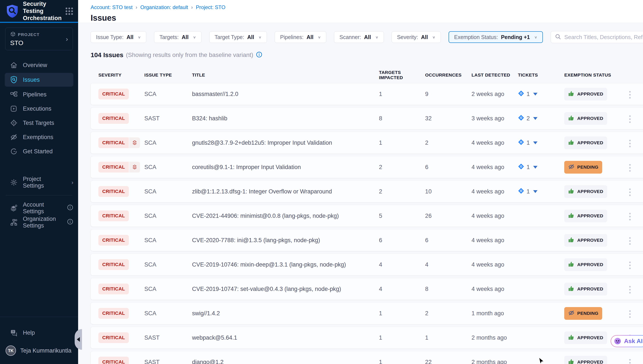  I want to click on sidebar-item-test-targets: Test Targets, so click(39, 123).